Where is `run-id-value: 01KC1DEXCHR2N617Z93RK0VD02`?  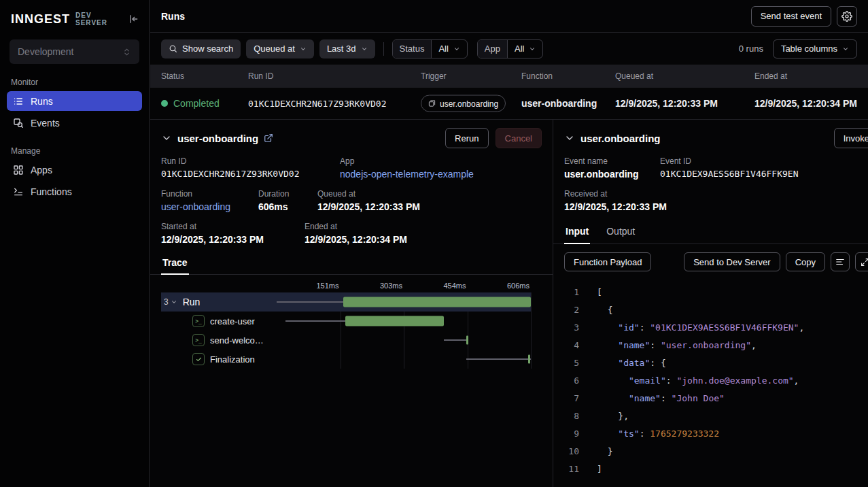 run-id-value: 01KC1DEXCHR2N617Z93RK0VD02 is located at coordinates (246, 174).